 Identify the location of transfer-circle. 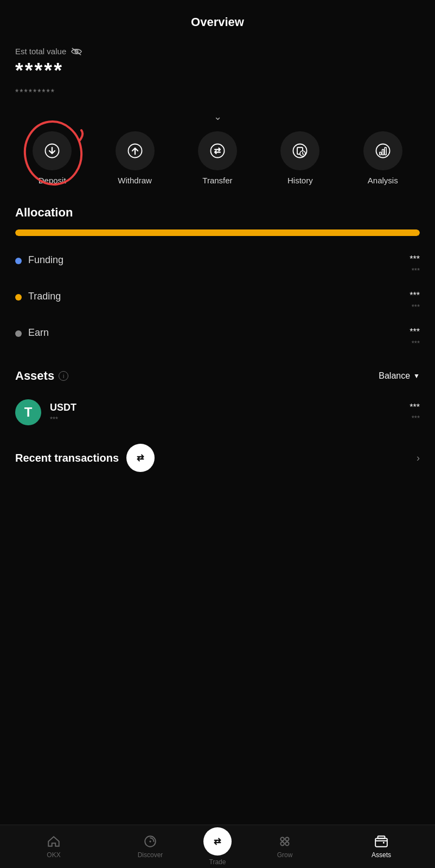
(218, 151).